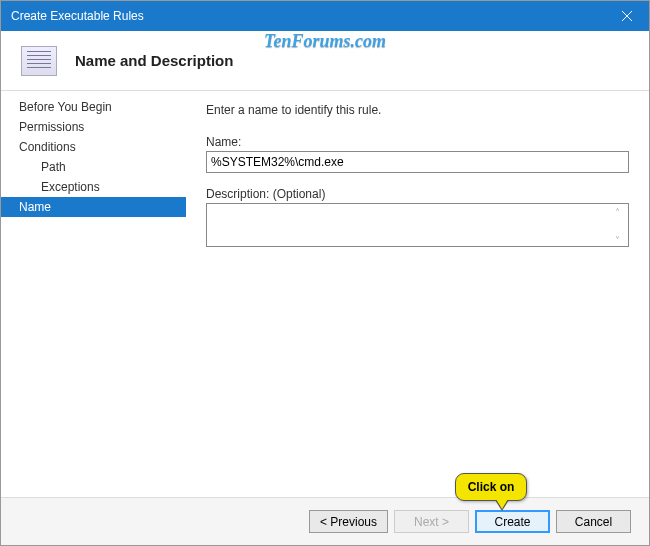  I want to click on previous-button: < Previous, so click(348, 522).